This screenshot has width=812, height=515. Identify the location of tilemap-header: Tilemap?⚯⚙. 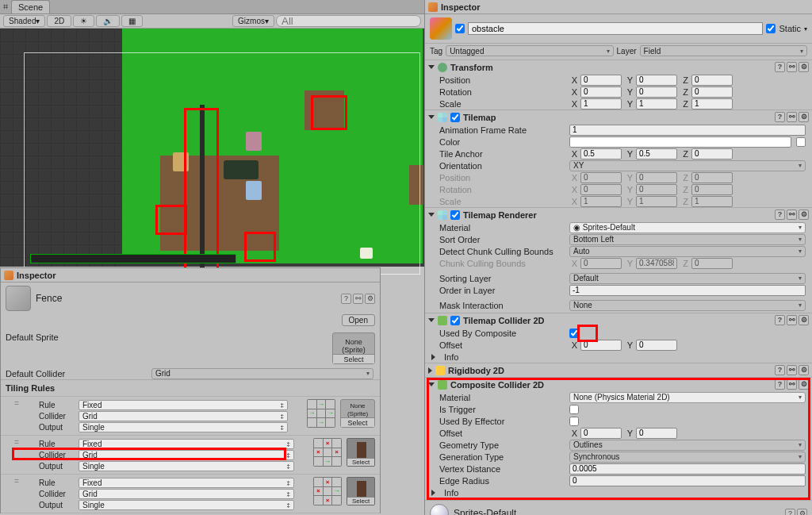
(619, 117).